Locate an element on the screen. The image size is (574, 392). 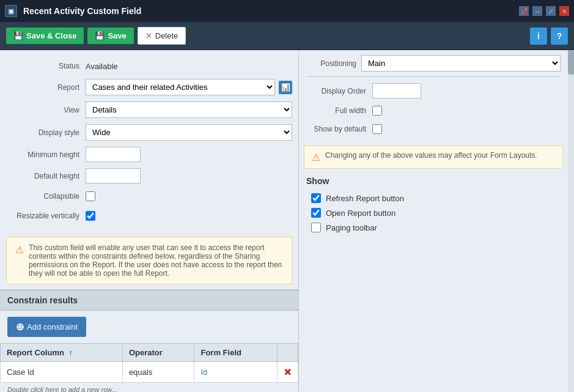
collapsible-checkbox is located at coordinates (90, 196).